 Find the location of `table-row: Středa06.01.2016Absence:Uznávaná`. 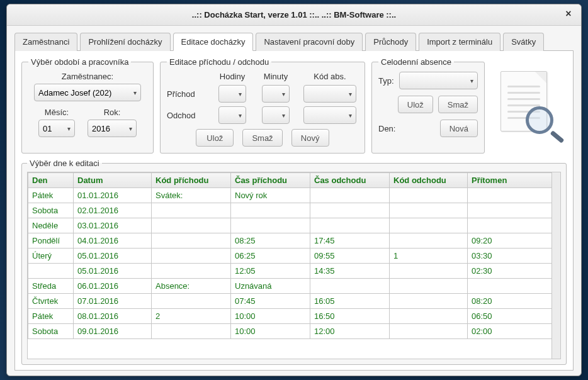

table-row: Středa06.01.2016Absence:Uznávaná is located at coordinates (295, 286).